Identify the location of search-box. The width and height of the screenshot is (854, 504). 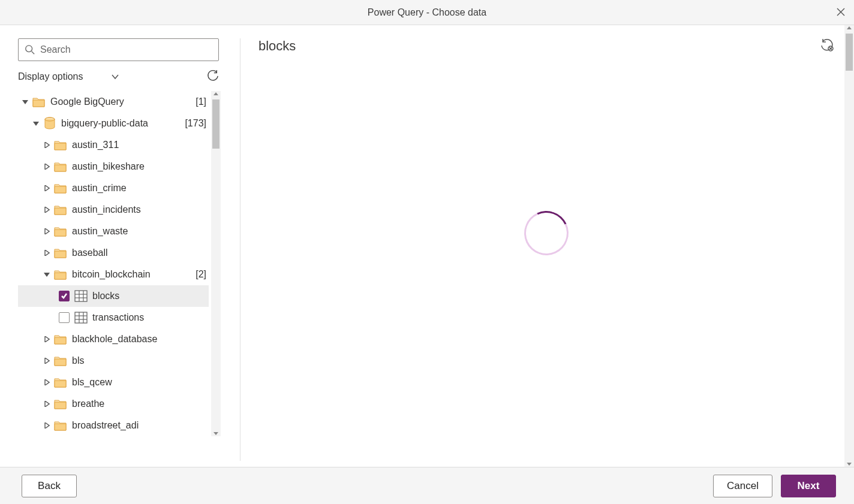
(119, 50).